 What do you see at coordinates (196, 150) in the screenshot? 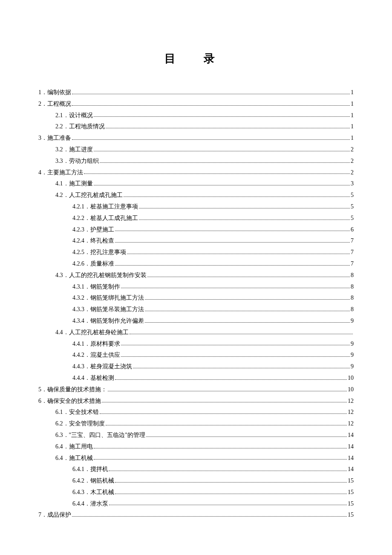
I see `toc-entry: 3.2．施工进度2` at bounding box center [196, 150].